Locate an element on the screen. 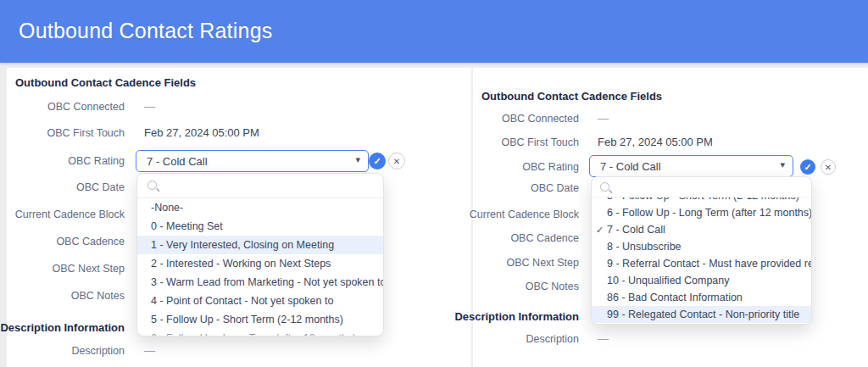  left-label-obc-next-step: OBC Next Step is located at coordinates (63, 269).